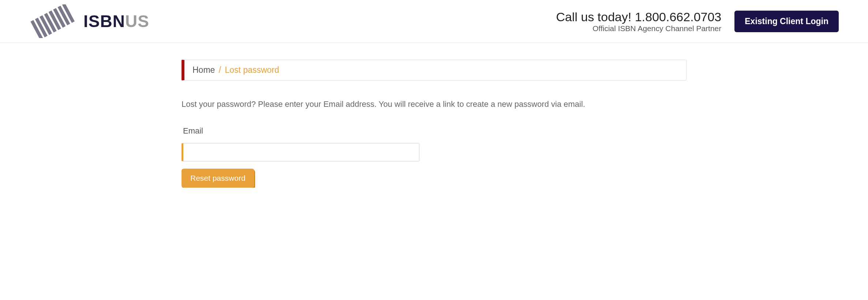  Describe the element at coordinates (787, 21) in the screenshot. I see `existing-client-login-button: Existing Client Login` at that location.